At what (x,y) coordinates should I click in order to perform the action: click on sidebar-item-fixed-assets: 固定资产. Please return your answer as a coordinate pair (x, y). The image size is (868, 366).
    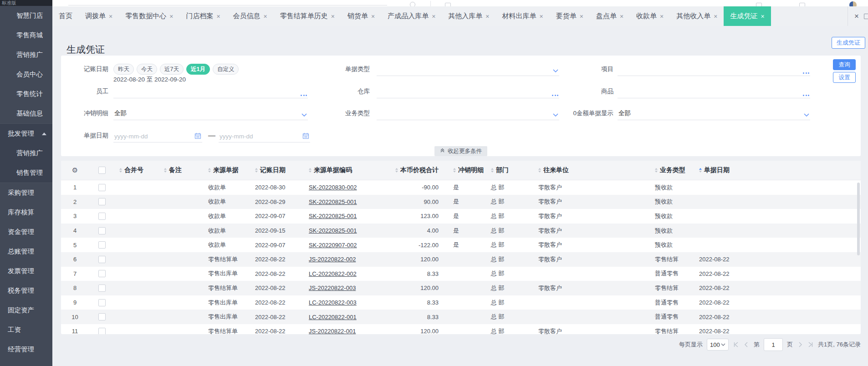
    Looking at the image, I should click on (26, 310).